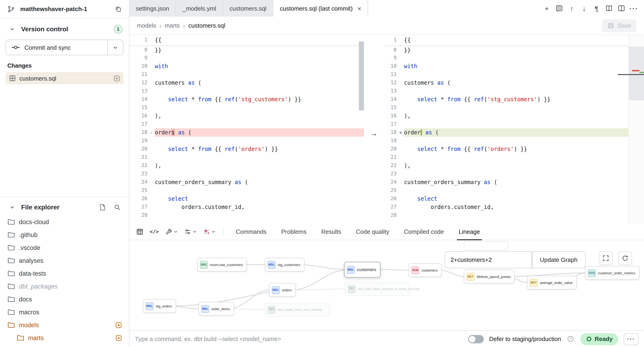  Describe the element at coordinates (282, 290) in the screenshot. I see `lineage-node-orders: MDLorders` at that location.